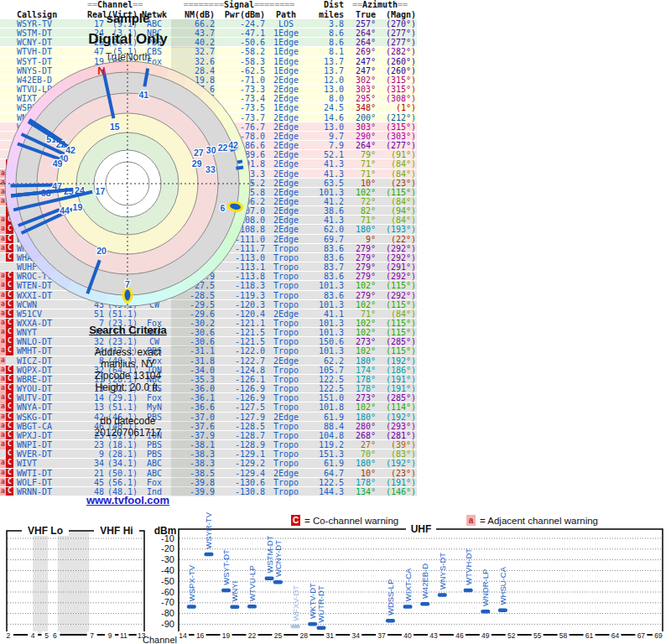 The image size is (671, 644). What do you see at coordinates (235, 592) in the screenshot?
I see `station-marker-label: WNYI` at bounding box center [235, 592].